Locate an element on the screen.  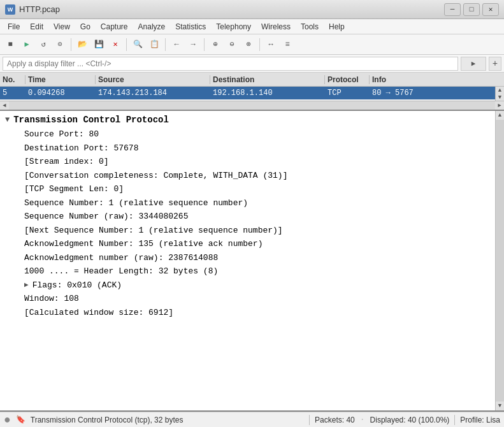
toolbar-start-btn: ▶ is located at coordinates (27, 45).